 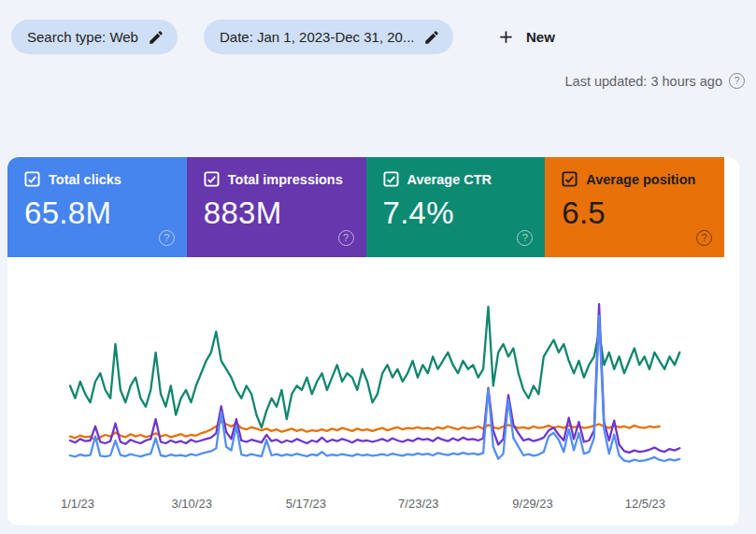 I want to click on x-axis-label: 7/23/23, so click(x=419, y=503).